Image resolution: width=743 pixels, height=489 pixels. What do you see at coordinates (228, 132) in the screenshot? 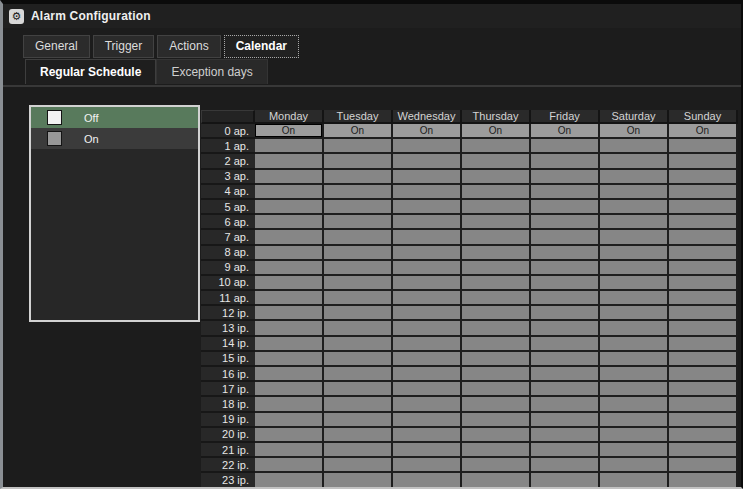
I see `hour-label: 0 ap.` at bounding box center [228, 132].